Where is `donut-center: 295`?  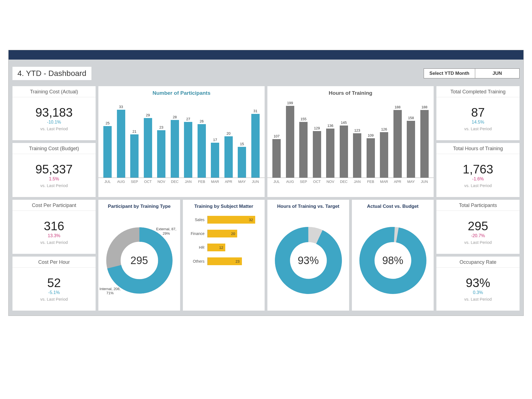 donut-center: 295 is located at coordinates (139, 260).